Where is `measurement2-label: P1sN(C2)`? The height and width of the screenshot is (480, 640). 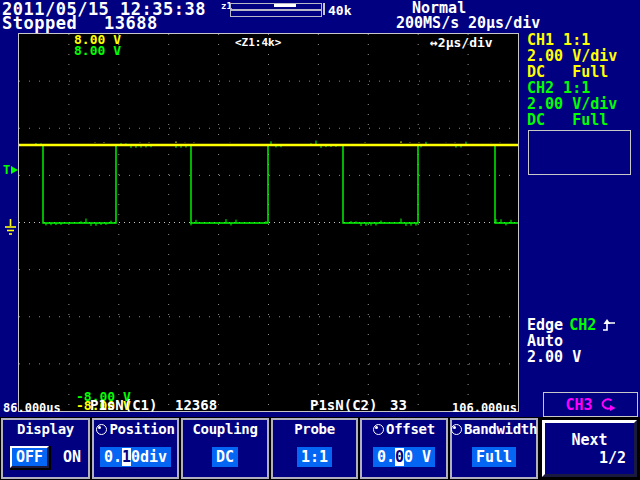
measurement2-label: P1sN(C2) is located at coordinates (344, 406).